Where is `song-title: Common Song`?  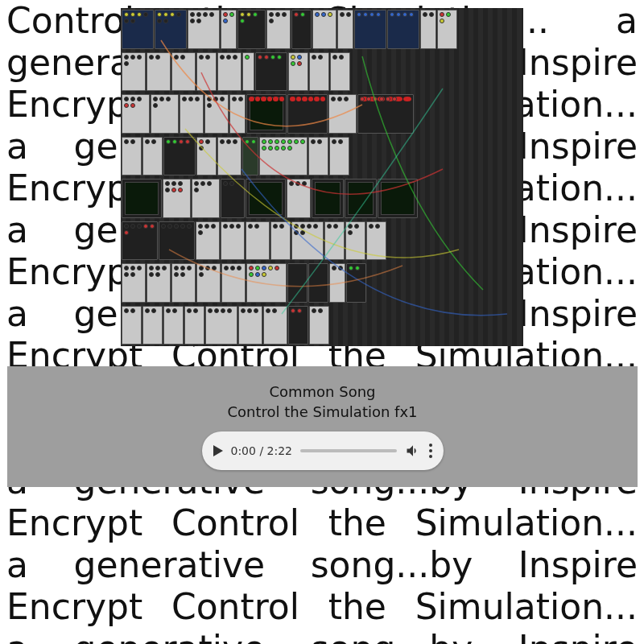 song-title: Common Song is located at coordinates (322, 391).